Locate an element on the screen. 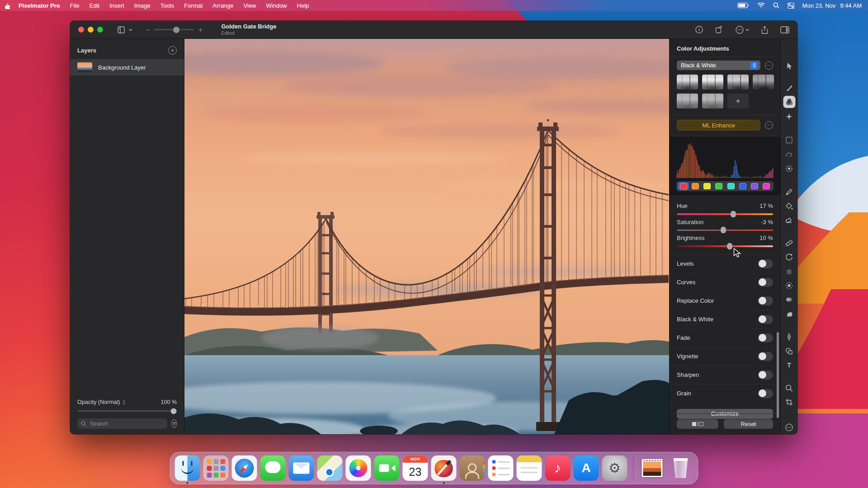  layer-filter-button is located at coordinates (174, 424).